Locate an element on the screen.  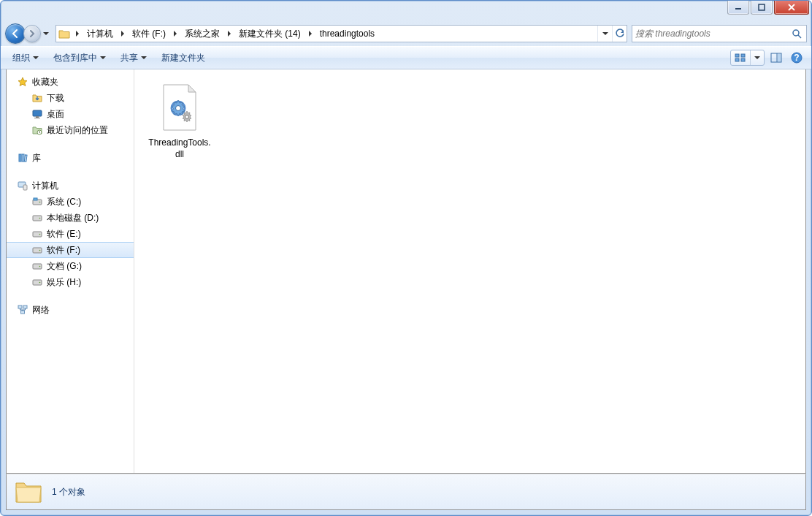
help-button: ? is located at coordinates (797, 58).